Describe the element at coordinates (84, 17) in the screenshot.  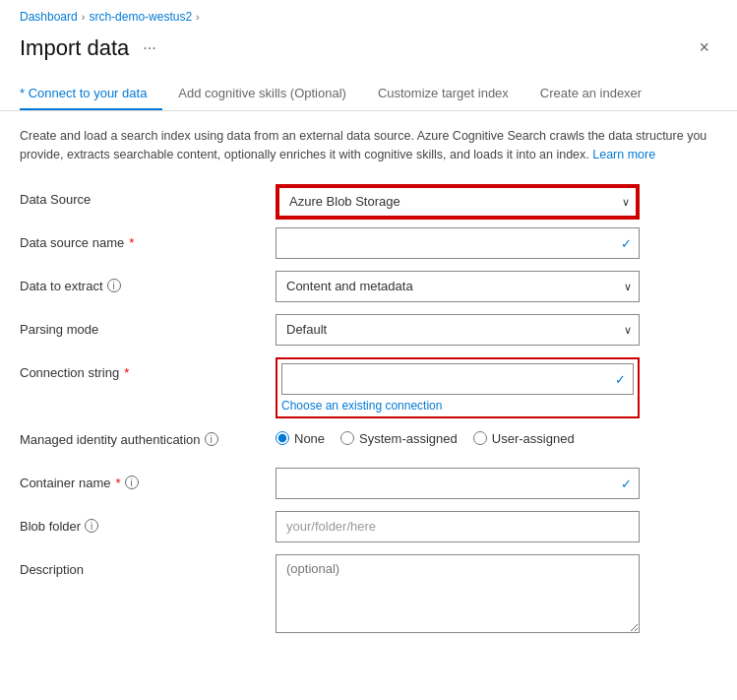
I see `breadcrumb-sep-1: ›` at that location.